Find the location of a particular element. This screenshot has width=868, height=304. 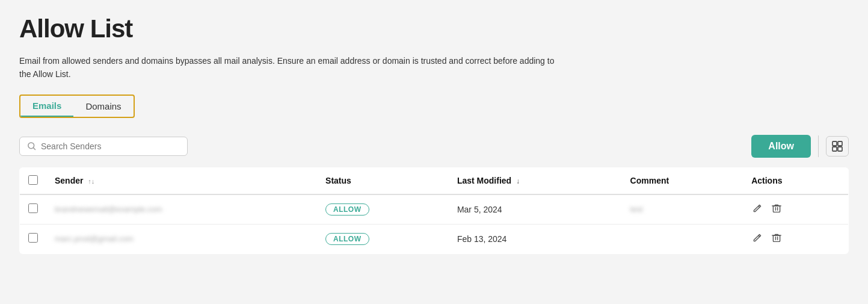

th-comment: Comment is located at coordinates (683, 181).